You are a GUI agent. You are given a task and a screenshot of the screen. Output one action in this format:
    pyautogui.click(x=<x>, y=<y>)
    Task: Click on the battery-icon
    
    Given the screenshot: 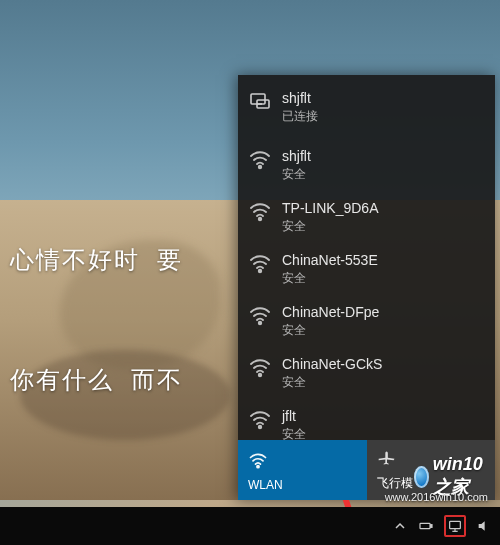 What is the action you would take?
    pyautogui.click(x=426, y=526)
    